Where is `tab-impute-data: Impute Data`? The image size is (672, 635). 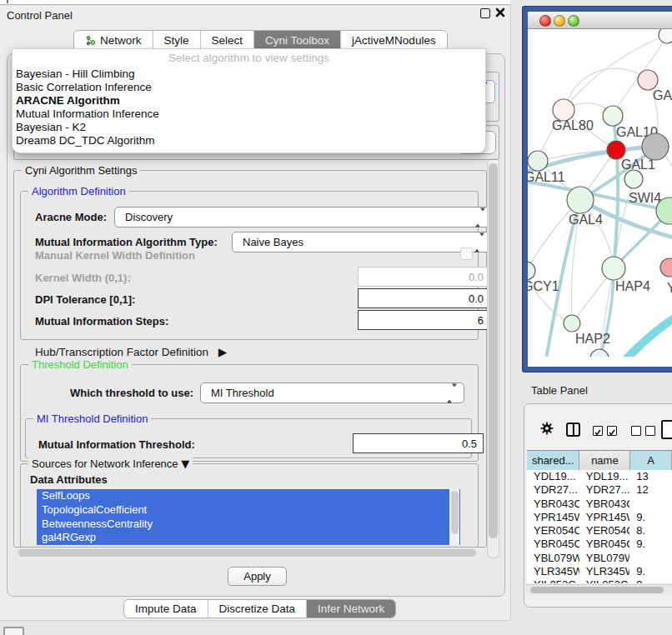
tab-impute-data: Impute Data is located at coordinates (167, 608).